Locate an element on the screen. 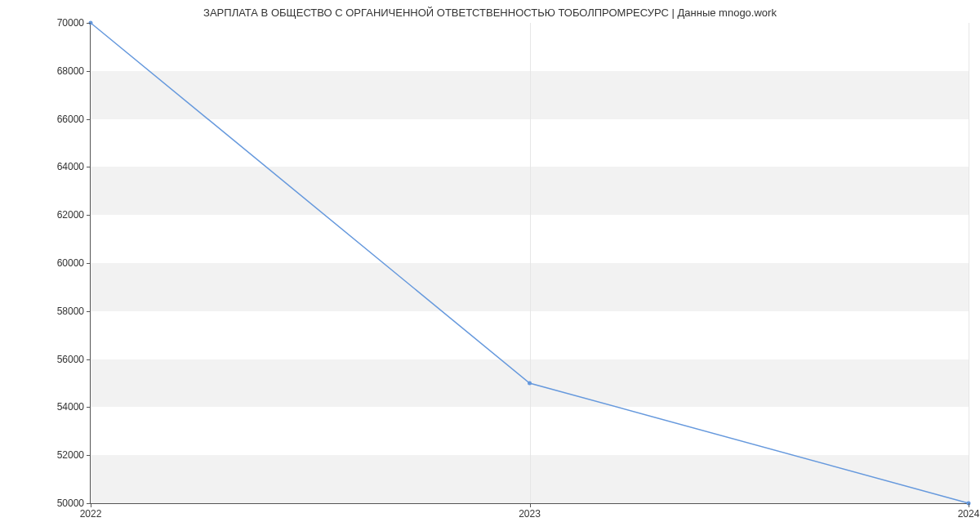 This screenshot has height=531, width=980. data-point is located at coordinates (529, 384).